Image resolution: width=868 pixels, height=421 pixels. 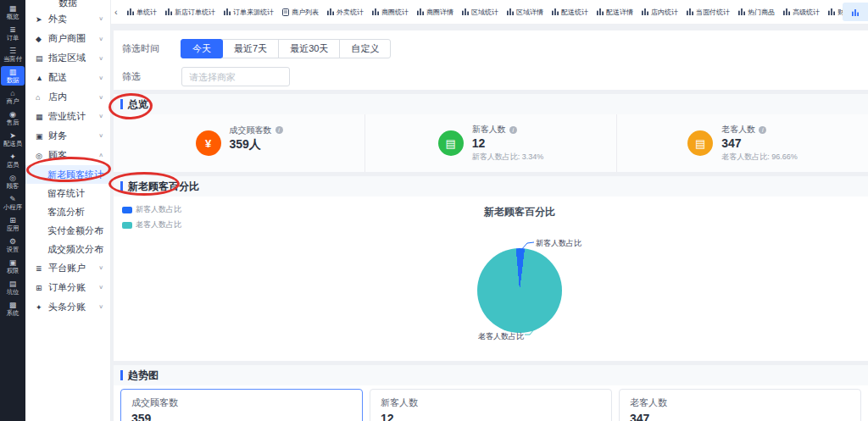 I want to click on rail-item-label: 售后, so click(x=14, y=122).